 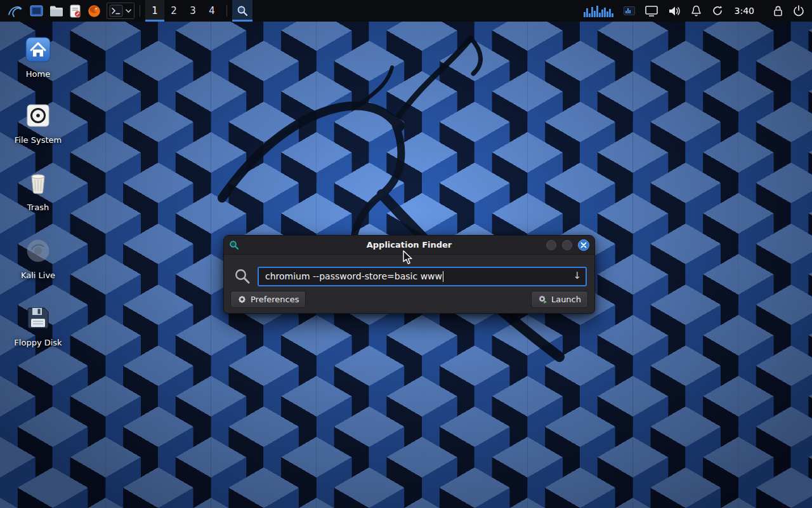 What do you see at coordinates (38, 123) in the screenshot?
I see `desktop-icon-file-system: File System` at bounding box center [38, 123].